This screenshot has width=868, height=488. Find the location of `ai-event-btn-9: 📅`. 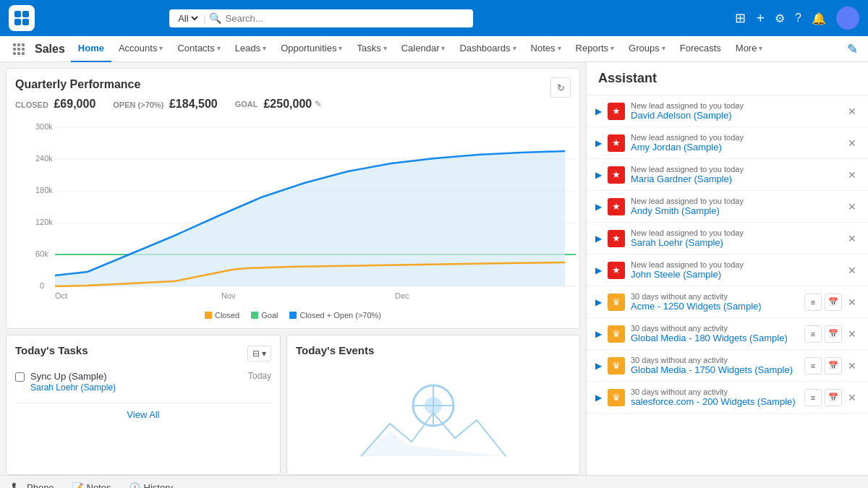

ai-event-btn-9: 📅 is located at coordinates (833, 398).